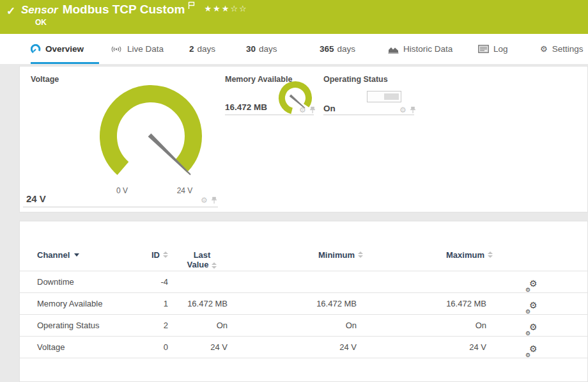 Image resolution: width=588 pixels, height=382 pixels. I want to click on memory-panel-tools: ⚙, so click(307, 110).